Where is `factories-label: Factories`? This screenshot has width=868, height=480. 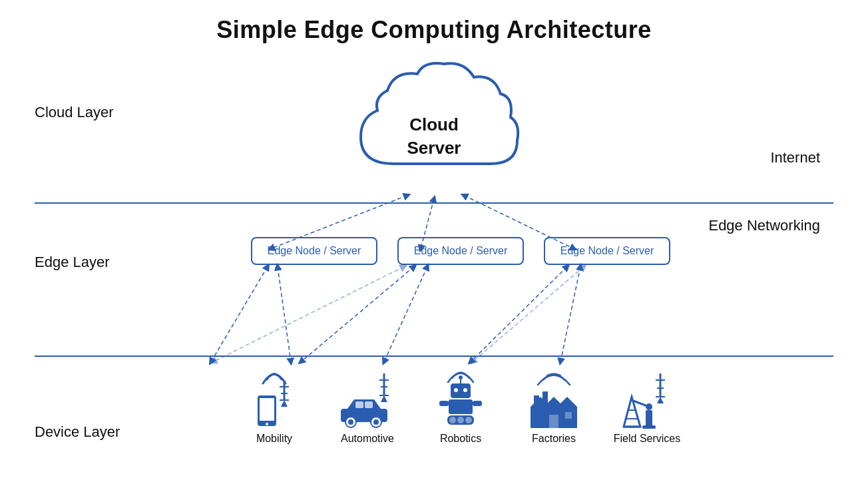
factories-label: Factories is located at coordinates (554, 439).